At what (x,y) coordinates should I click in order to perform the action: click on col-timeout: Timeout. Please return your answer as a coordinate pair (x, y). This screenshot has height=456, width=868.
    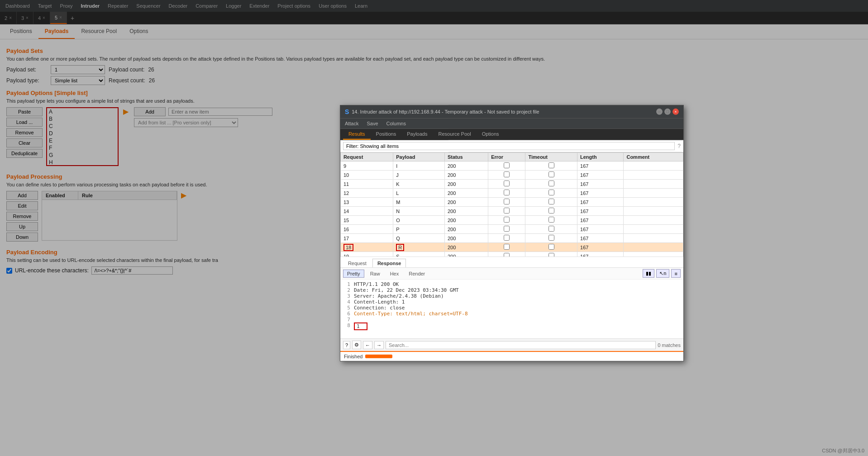
    Looking at the image, I should click on (551, 157).